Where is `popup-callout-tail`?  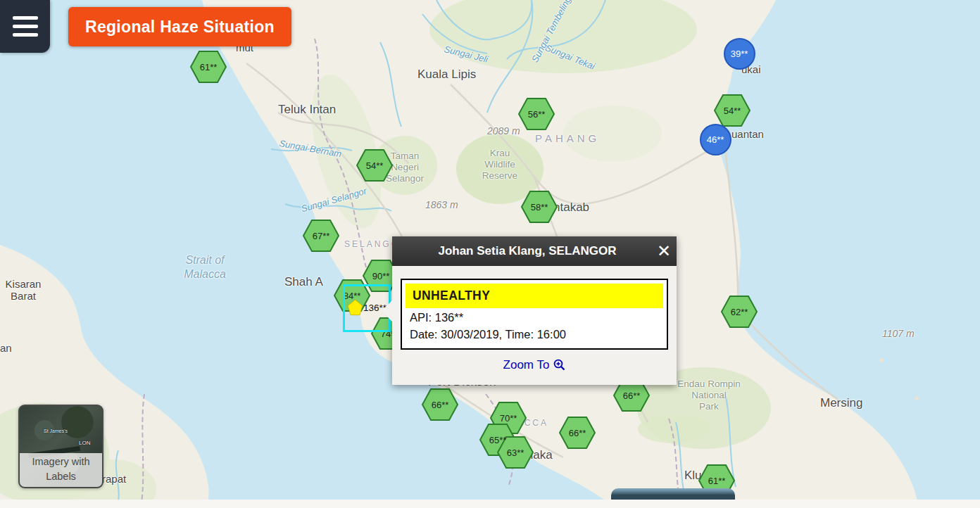
popup-callout-tail is located at coordinates (387, 311).